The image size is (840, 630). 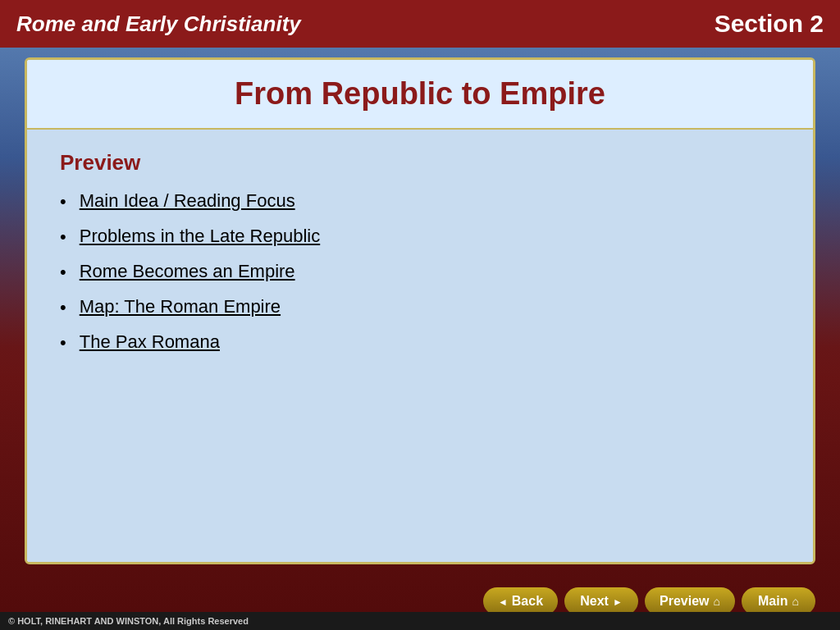 I want to click on preview-button: Preview, so click(x=690, y=601).